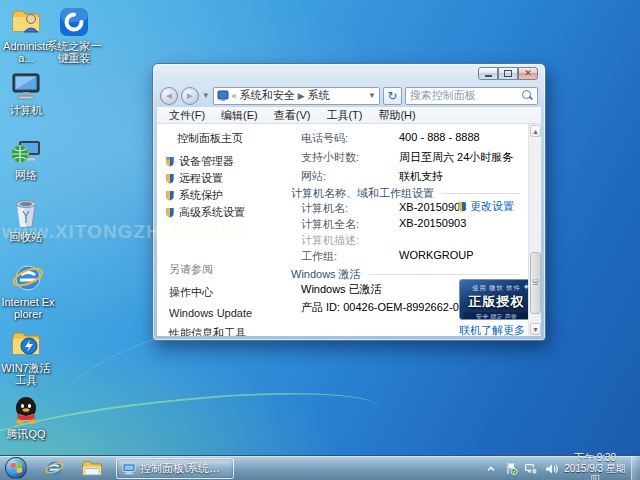  I want to click on desktop-icon-network: 网络, so click(27, 158).